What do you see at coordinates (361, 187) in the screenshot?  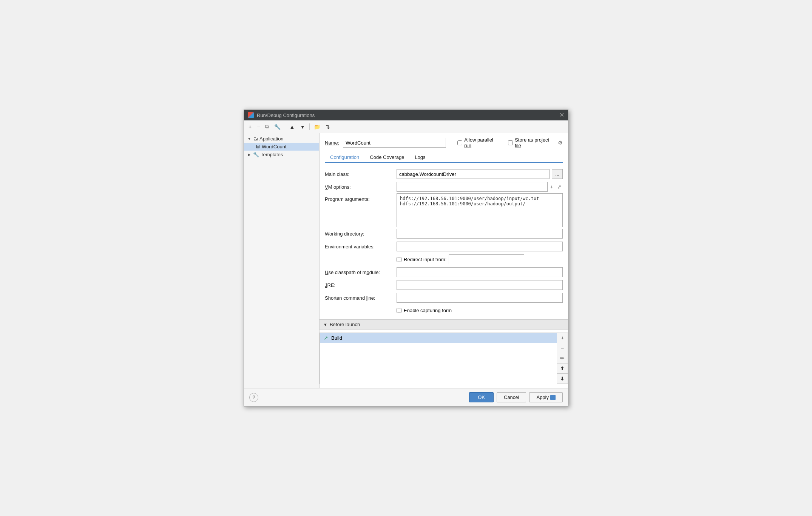 I see `vm-options-label: VM options:` at bounding box center [361, 187].